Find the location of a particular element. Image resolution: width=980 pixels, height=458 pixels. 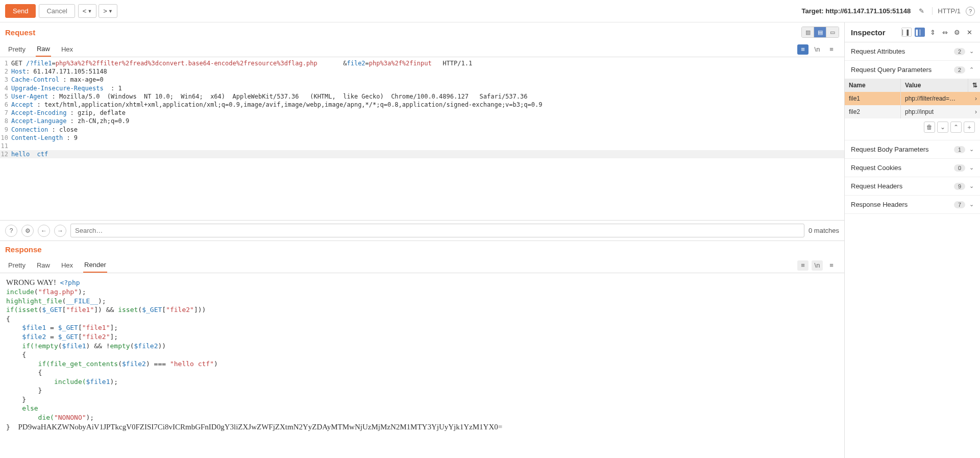

layout-single-icon: ▭ is located at coordinates (832, 32).